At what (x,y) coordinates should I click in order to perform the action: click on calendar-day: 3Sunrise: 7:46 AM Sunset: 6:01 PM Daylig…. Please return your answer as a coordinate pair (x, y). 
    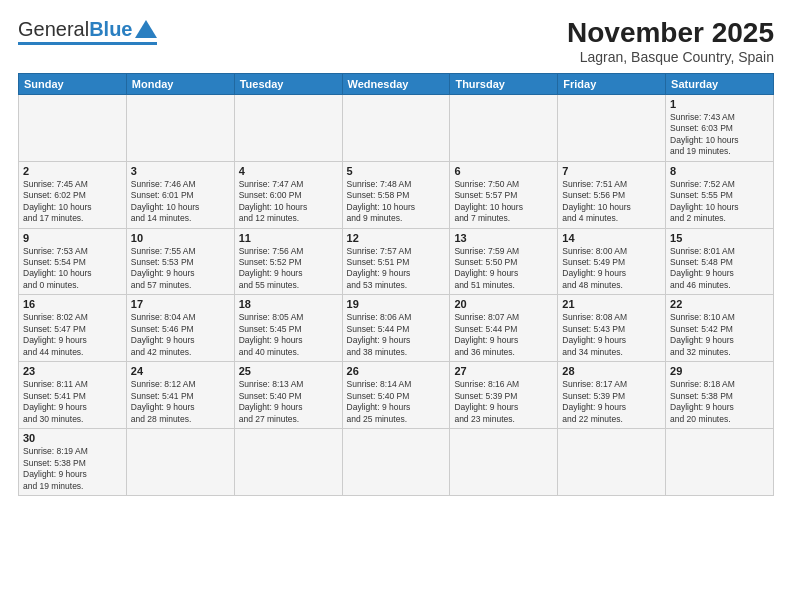
    Looking at the image, I should click on (180, 194).